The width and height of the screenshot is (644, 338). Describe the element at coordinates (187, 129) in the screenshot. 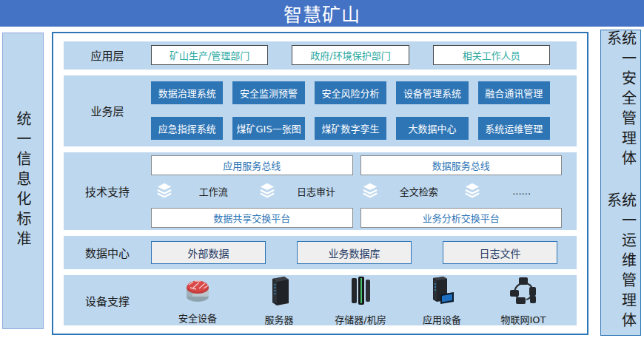

I see `business-item: 应急指挥系统` at that location.